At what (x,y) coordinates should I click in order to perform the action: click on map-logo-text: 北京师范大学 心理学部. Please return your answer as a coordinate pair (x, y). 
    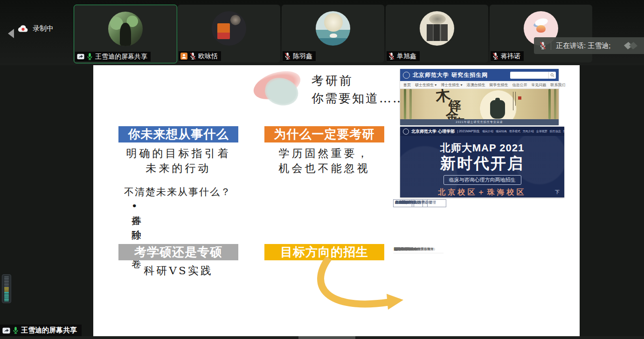
    Looking at the image, I should click on (433, 131).